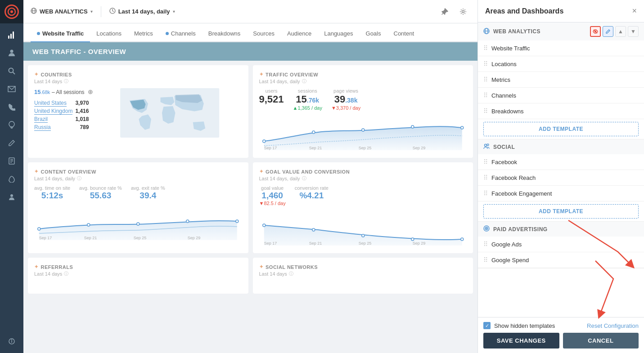  I want to click on expand-icon: ⊕, so click(90, 92).